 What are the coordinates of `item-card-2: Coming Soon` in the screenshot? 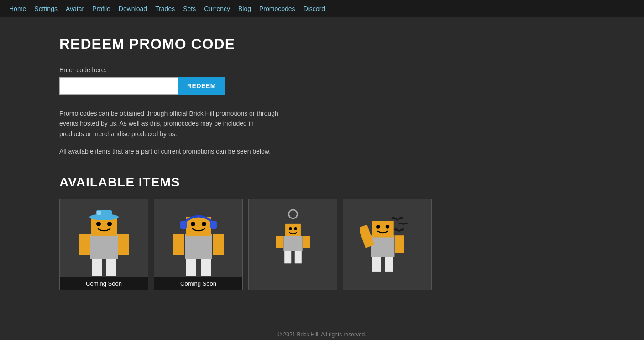 It's located at (198, 244).